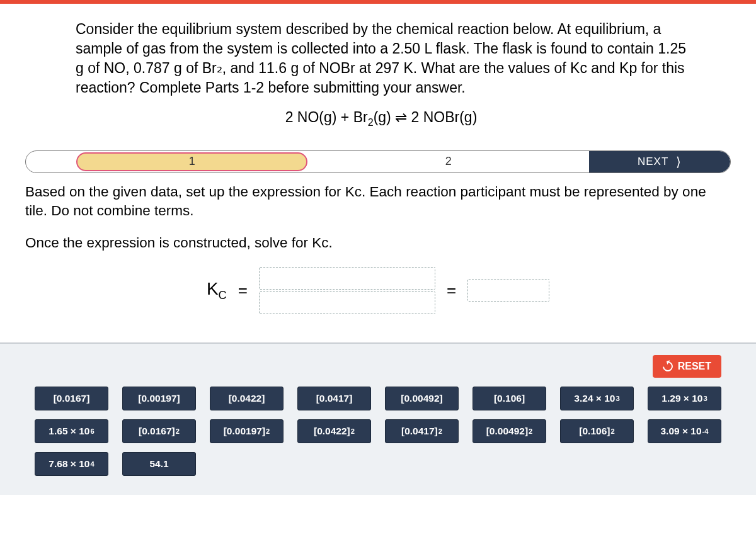 This screenshot has height=554, width=756. What do you see at coordinates (422, 431) in the screenshot?
I see `answer-tile: [0.0417]2` at bounding box center [422, 431].